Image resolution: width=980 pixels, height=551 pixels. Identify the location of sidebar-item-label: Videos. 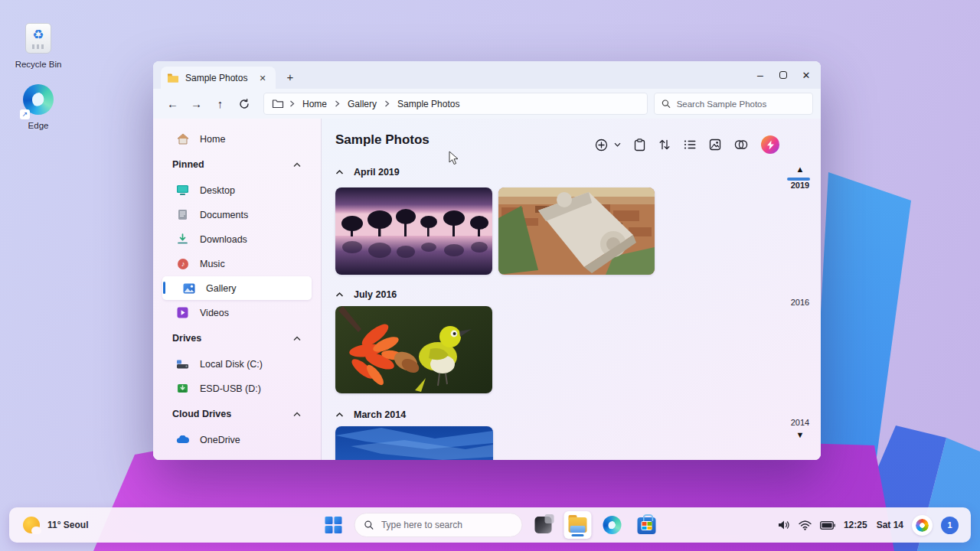
(214, 313).